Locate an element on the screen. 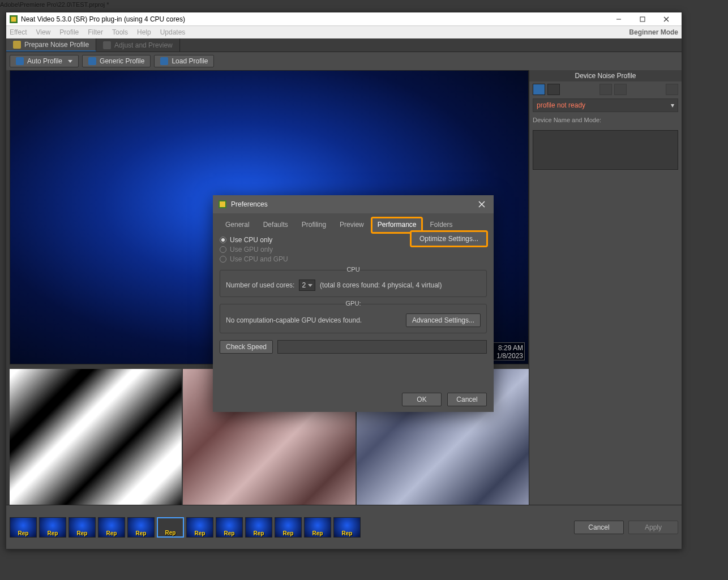 The image size is (728, 580). thumb-10: Rep is located at coordinates (288, 527).